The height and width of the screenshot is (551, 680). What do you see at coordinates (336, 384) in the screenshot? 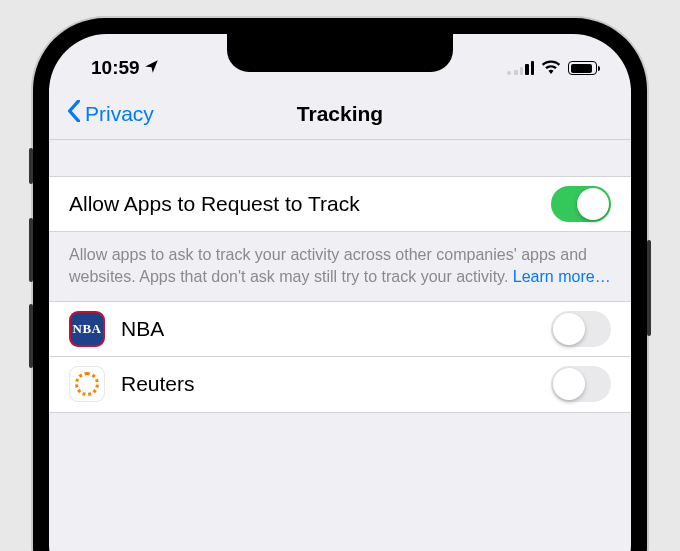
I see `app-name: Reuters` at bounding box center [336, 384].